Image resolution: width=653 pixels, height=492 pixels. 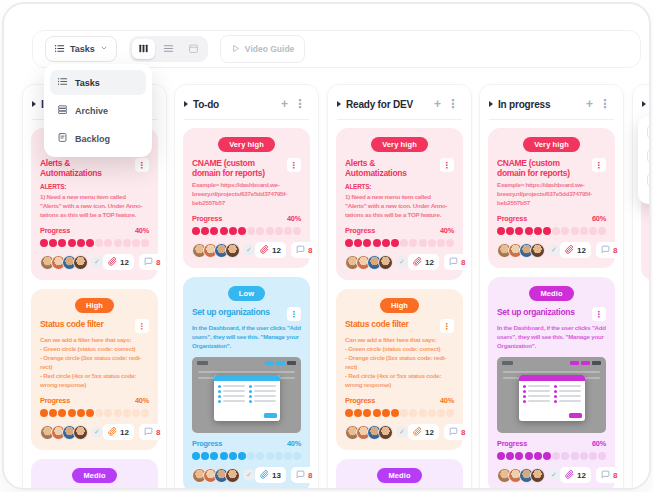 What do you see at coordinates (81, 49) in the screenshot?
I see `tasks-dropdown-button: Tasks` at bounding box center [81, 49].